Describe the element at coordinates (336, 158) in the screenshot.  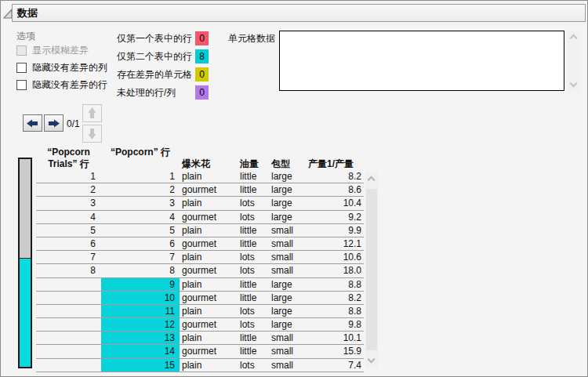
I see `column-header-yield: 产量1/产量` at that location.